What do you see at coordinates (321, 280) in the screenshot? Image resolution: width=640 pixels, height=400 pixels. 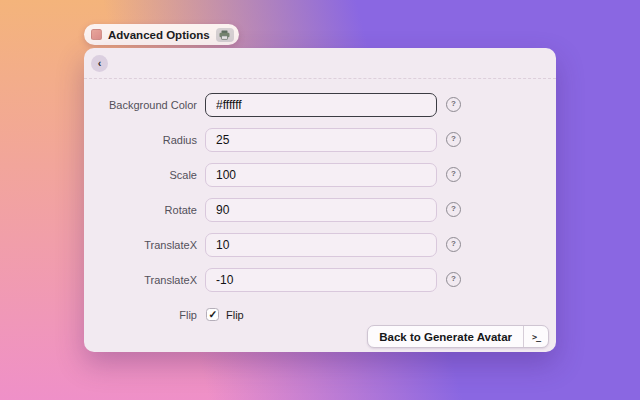 I see `translatex-2-input` at bounding box center [321, 280].